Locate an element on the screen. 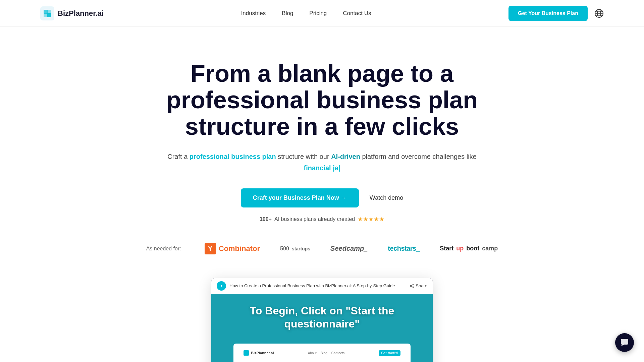 The height and width of the screenshot is (362, 644). hero-subtitle-suffix: platform and overcome challenges like is located at coordinates (419, 157).